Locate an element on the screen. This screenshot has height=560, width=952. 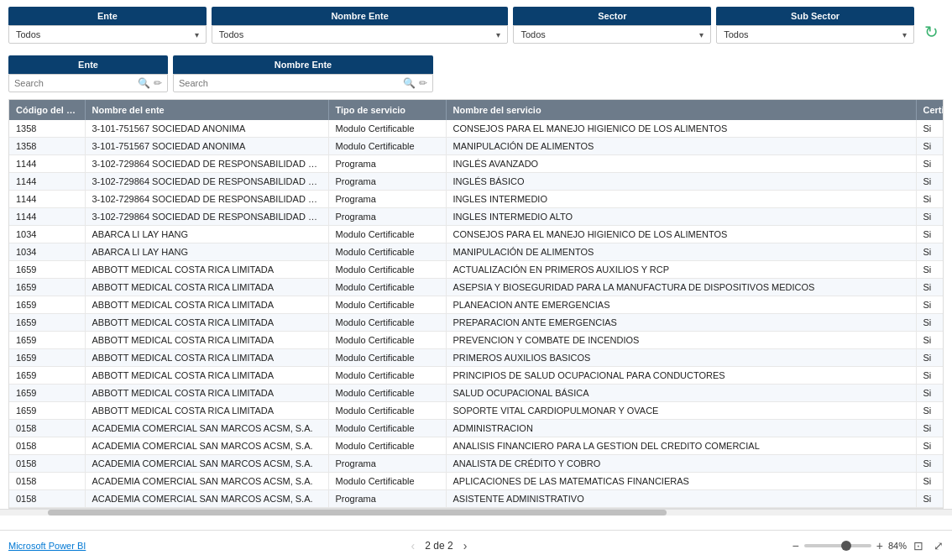
search-nombre-ente-wrapper: 🔍 ✏ is located at coordinates (303, 83).